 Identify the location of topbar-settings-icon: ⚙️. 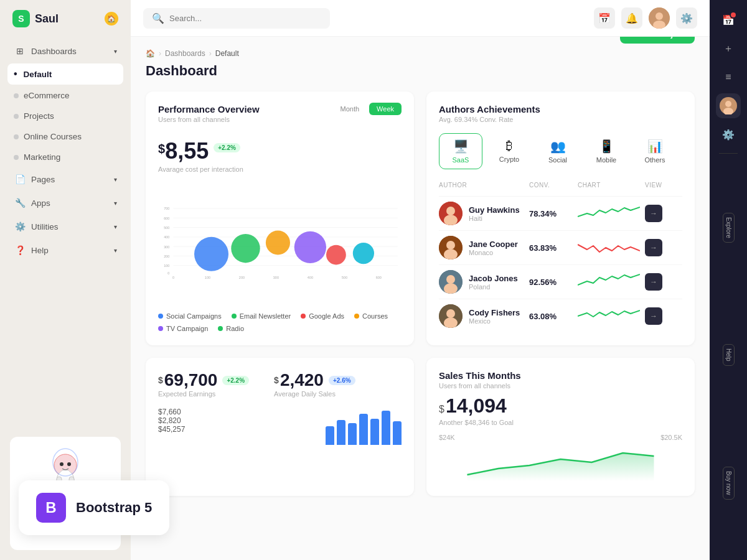
(687, 18).